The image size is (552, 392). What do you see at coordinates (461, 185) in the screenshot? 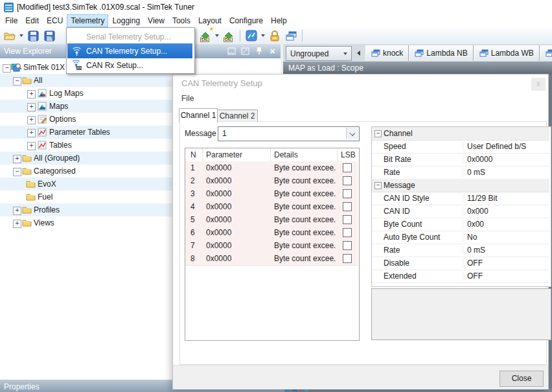
I see `property-group: −Message` at bounding box center [461, 185].